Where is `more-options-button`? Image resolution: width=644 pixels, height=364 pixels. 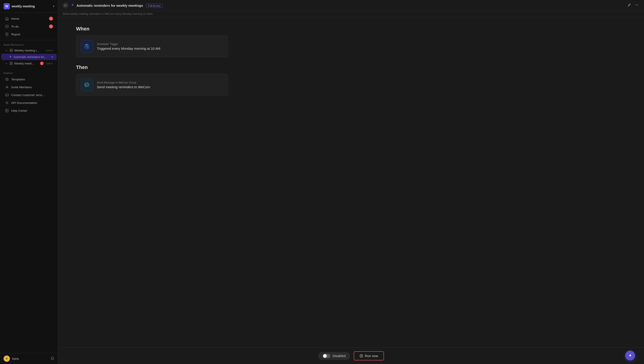 more-options-button is located at coordinates (637, 6).